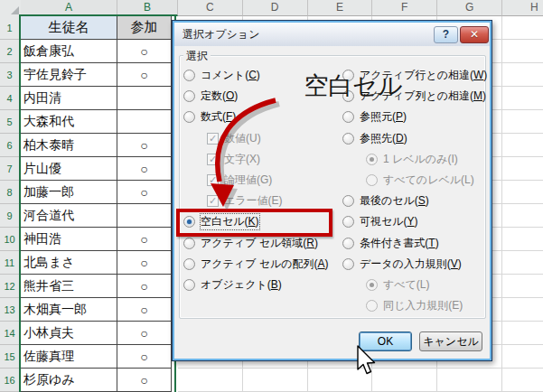 The height and width of the screenshot is (392, 543). Describe the element at coordinates (145, 51) in the screenshot. I see `cell-B2-attendance: ○` at that location.